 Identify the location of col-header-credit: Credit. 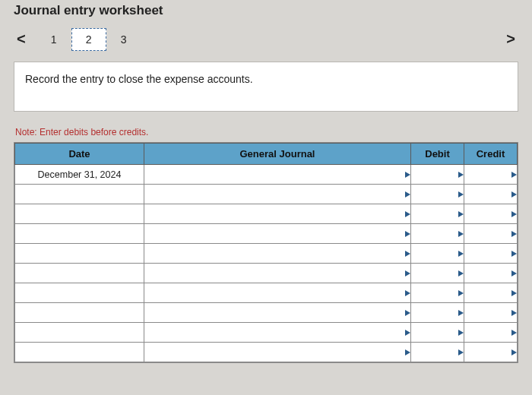
(491, 154).